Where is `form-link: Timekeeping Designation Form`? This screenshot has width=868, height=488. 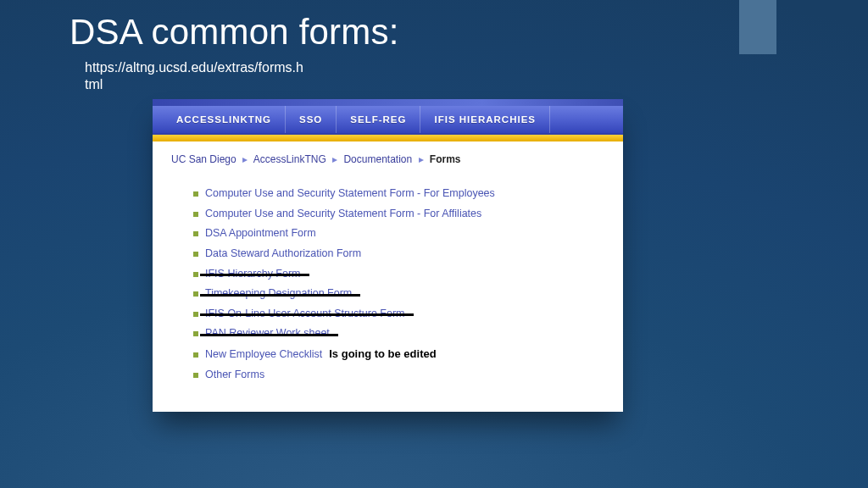 form-link: Timekeeping Designation Form is located at coordinates (278, 294).